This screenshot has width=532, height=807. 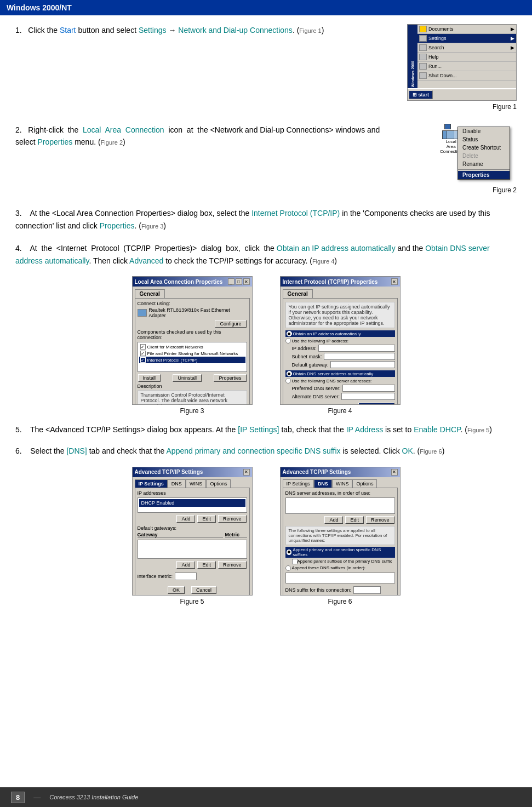 I want to click on step-5: 5. The <Advanced TCP/IP Settings> dialog…, so click(x=266, y=430).